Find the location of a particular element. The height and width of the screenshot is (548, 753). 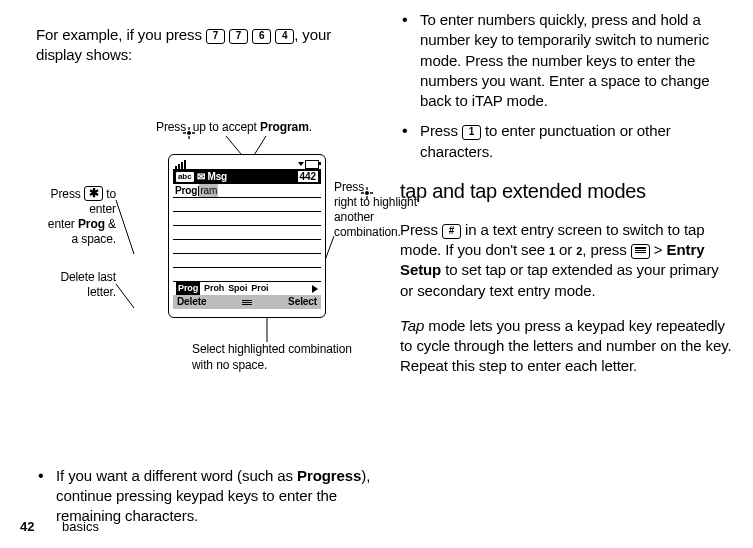

candidate: Proh is located at coordinates (214, 288).